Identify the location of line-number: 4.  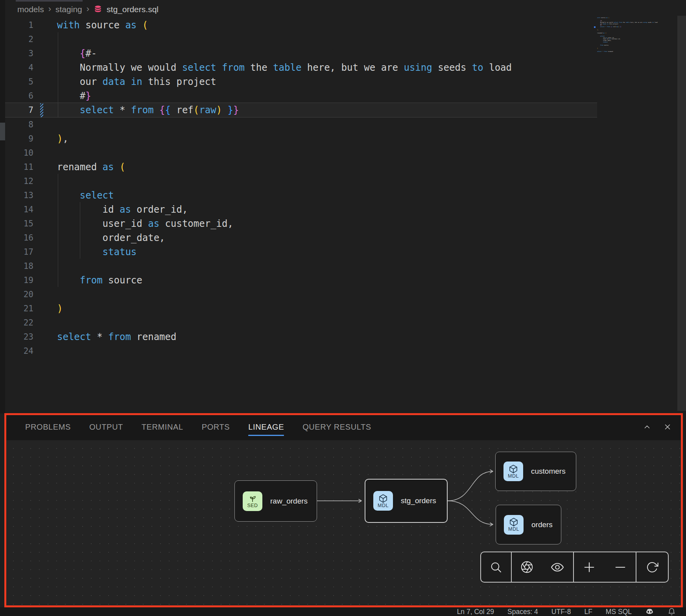
(19, 68).